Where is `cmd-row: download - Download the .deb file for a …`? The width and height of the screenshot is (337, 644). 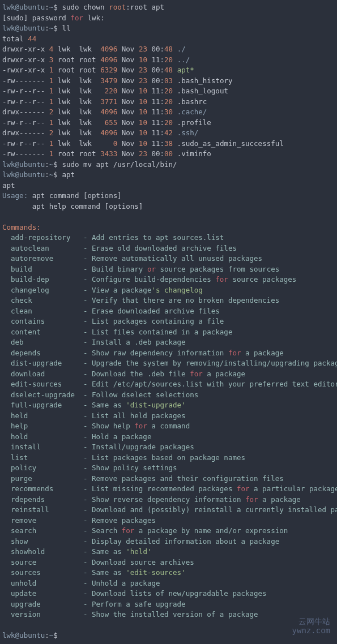
cmd-row: download - Download the .deb file for a … is located at coordinates (169, 375).